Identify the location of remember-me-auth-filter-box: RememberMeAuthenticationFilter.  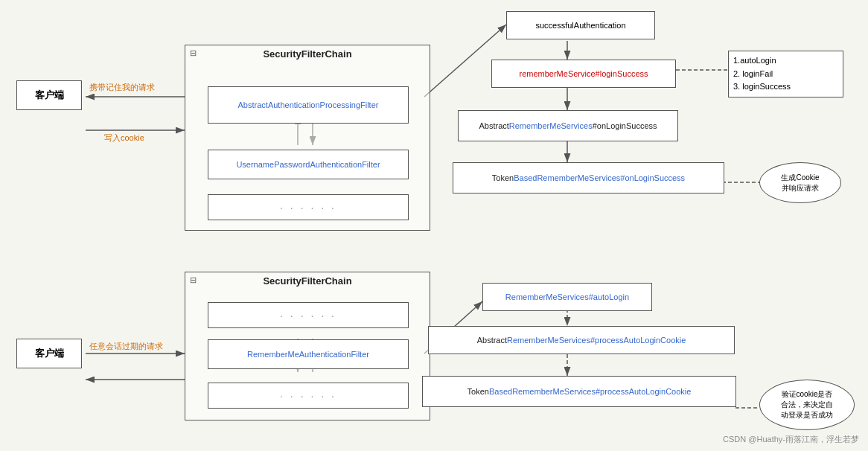
(308, 354).